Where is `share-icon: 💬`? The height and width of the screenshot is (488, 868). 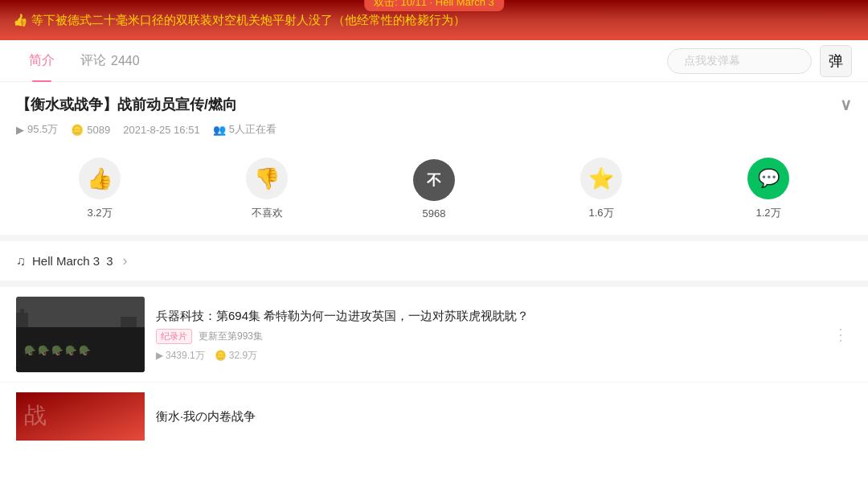 share-icon: 💬 is located at coordinates (768, 178).